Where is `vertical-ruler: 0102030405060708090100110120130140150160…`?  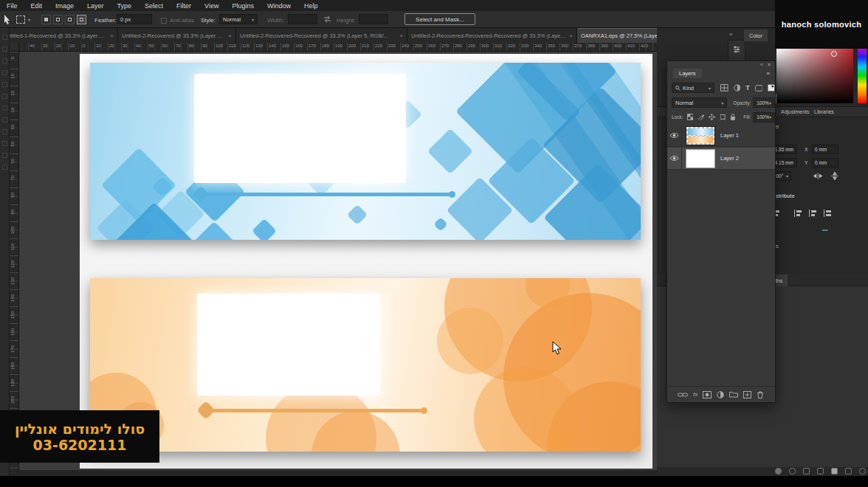
vertical-ruler: 0102030405060708090100110120130140150160… is located at coordinates (15, 261).